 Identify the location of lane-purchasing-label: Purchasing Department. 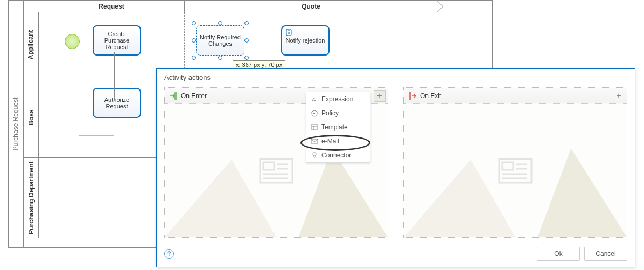
(31, 198).